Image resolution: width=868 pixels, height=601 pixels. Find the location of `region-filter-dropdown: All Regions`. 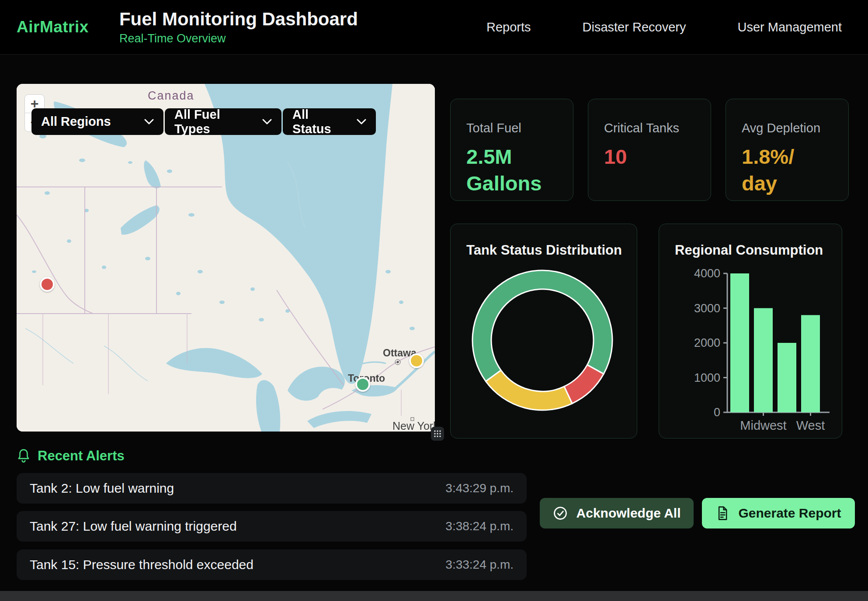

region-filter-dropdown: All Regions is located at coordinates (97, 121).